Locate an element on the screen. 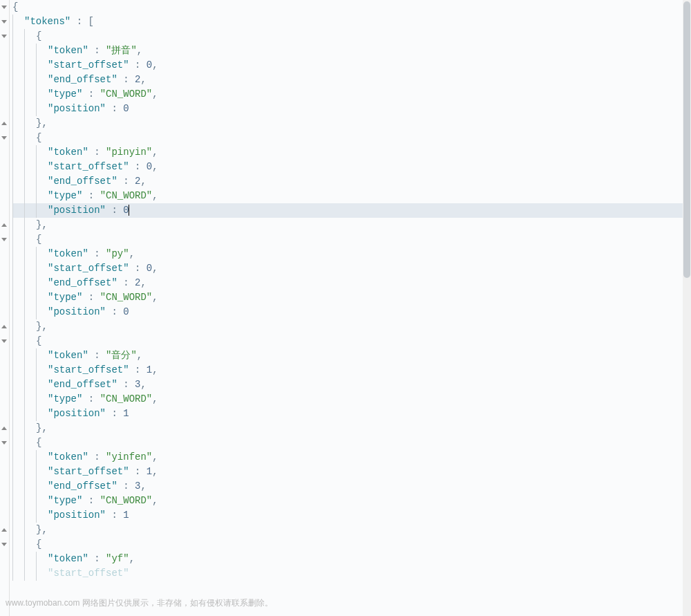 The image size is (691, 616). code-line: "token" : "yinfen", is located at coordinates (352, 458).